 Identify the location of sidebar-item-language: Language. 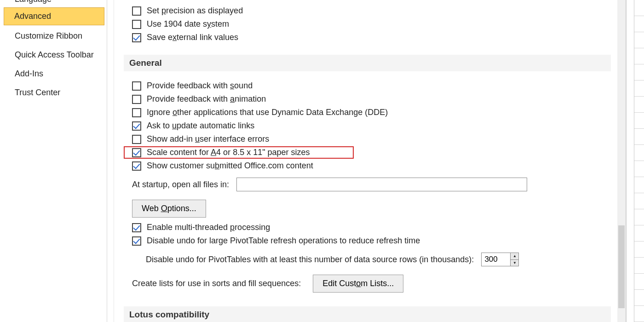
(53, 3).